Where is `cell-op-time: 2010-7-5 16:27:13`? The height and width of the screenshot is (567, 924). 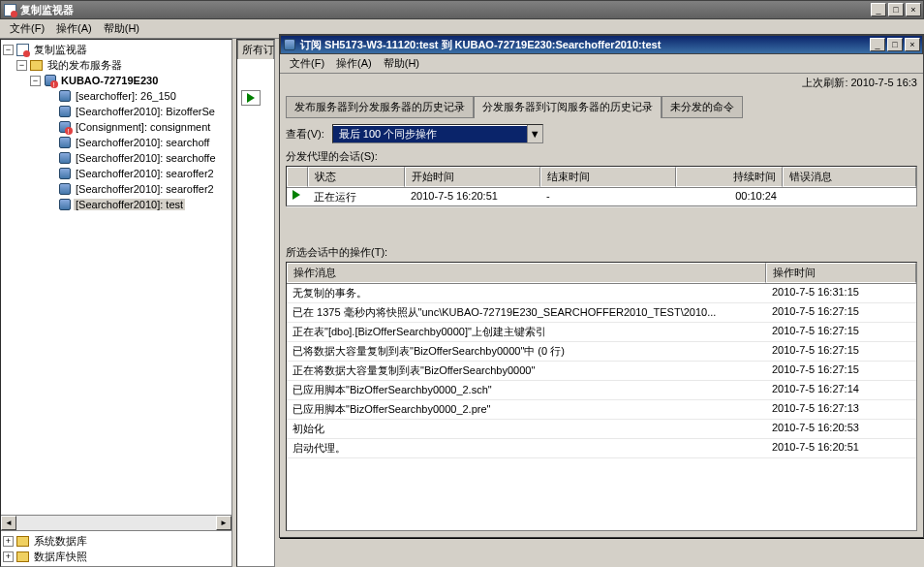
cell-op-time: 2010-7-5 16:27:13 is located at coordinates (841, 409).